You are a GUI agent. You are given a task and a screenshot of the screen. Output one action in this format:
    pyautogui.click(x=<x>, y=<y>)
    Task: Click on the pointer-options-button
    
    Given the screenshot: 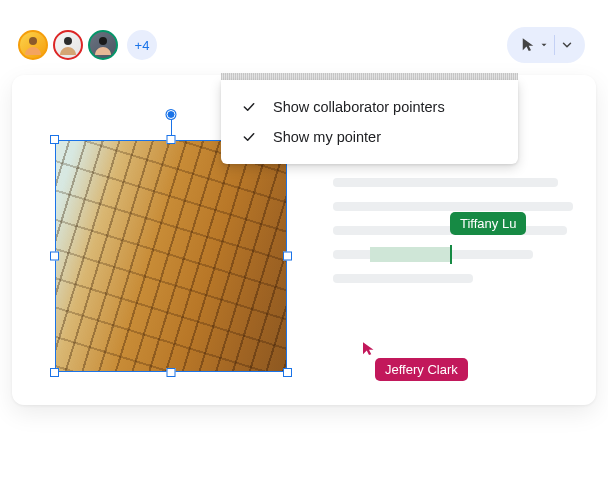 What is the action you would take?
    pyautogui.click(x=546, y=45)
    